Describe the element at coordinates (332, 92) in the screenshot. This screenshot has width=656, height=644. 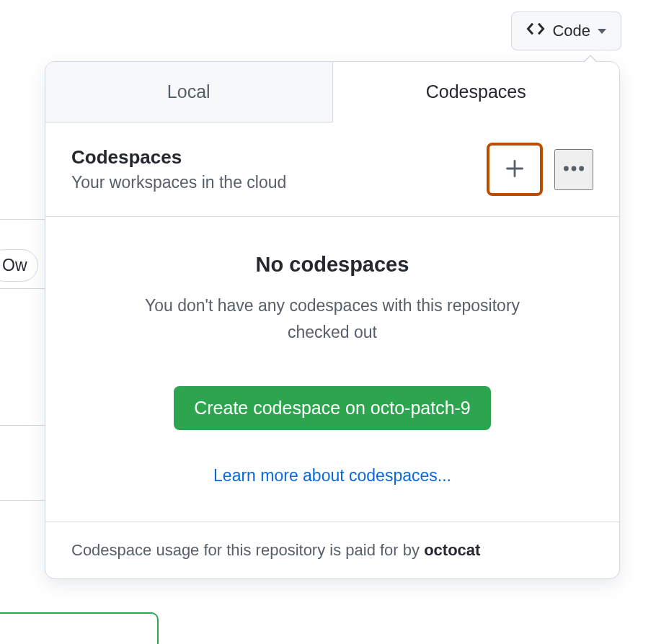
I see `tabs: Local Codespaces` at that location.